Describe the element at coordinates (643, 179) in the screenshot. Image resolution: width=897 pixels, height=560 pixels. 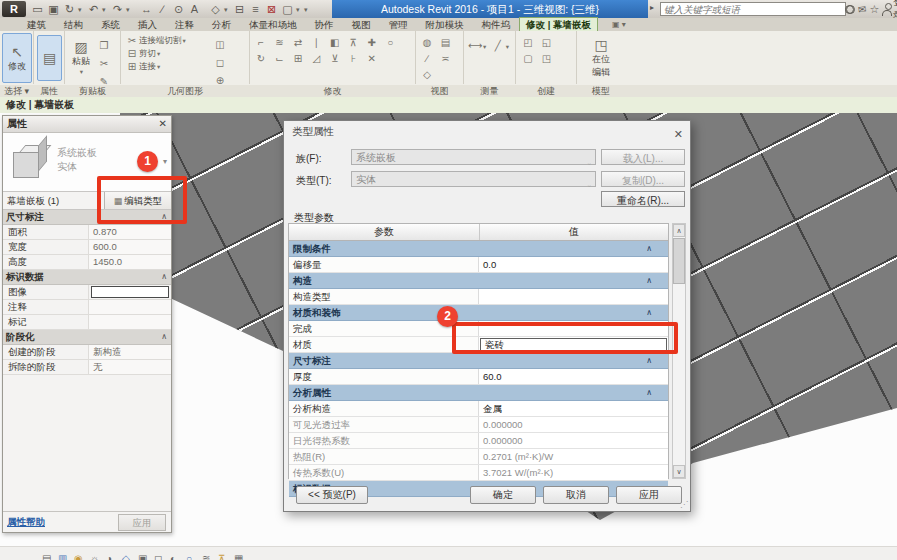
I see `duplicate-button: 复制(D)...` at that location.